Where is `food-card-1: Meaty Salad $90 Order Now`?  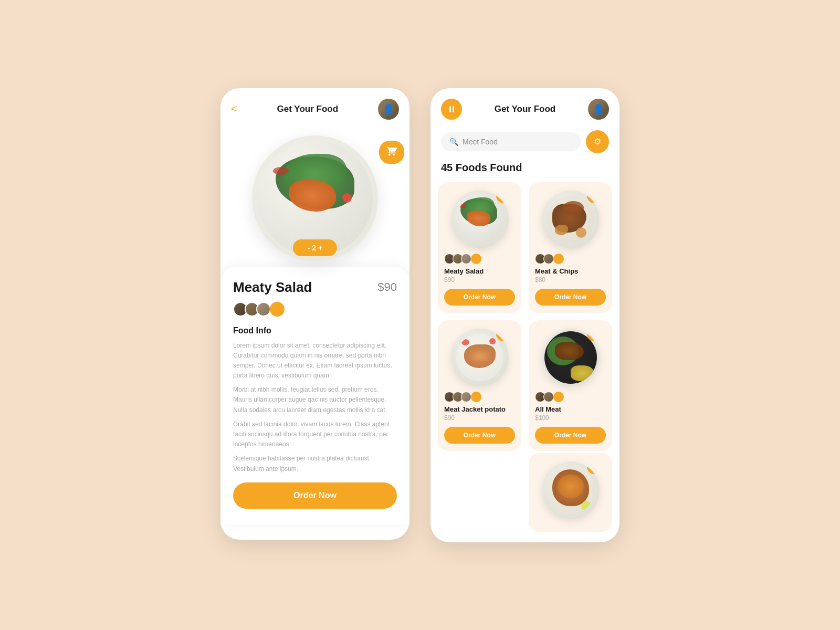
food-card-1: Meaty Salad $90 Order Now is located at coordinates (480, 248).